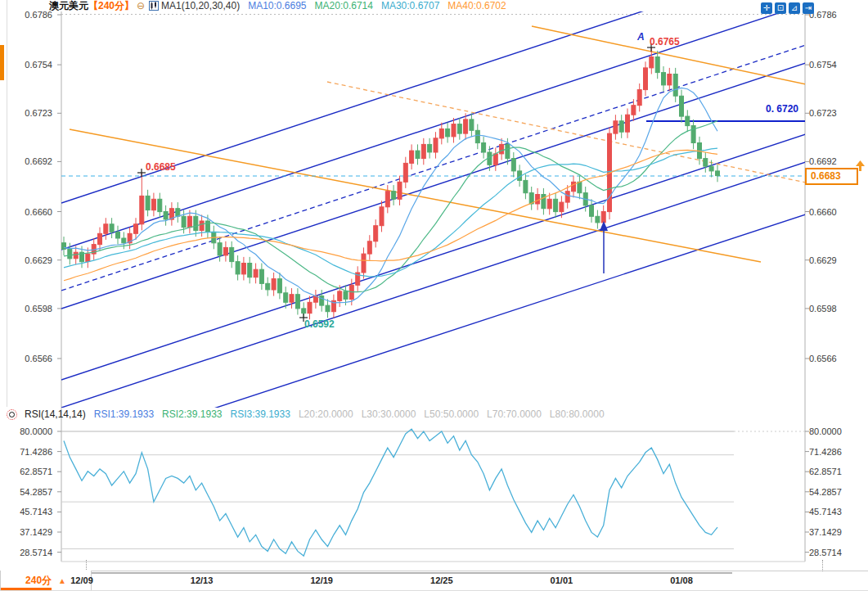  Describe the element at coordinates (11, 414) in the screenshot. I see `rsi-settings-icon` at that location.